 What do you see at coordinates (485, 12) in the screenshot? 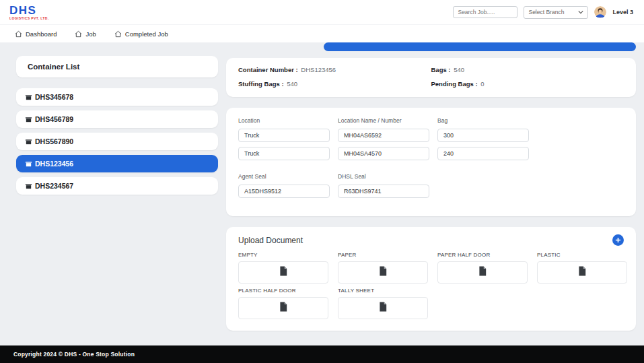
I see `search-job-input` at bounding box center [485, 12].